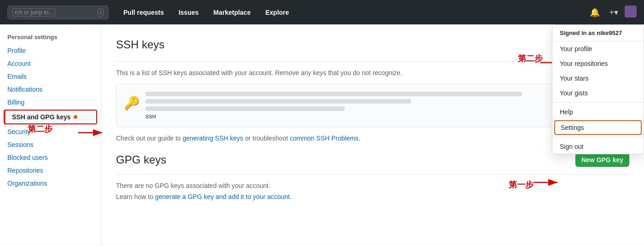 Image resolution: width=644 pixels, height=246 pixels. I want to click on avatar, so click(631, 12).